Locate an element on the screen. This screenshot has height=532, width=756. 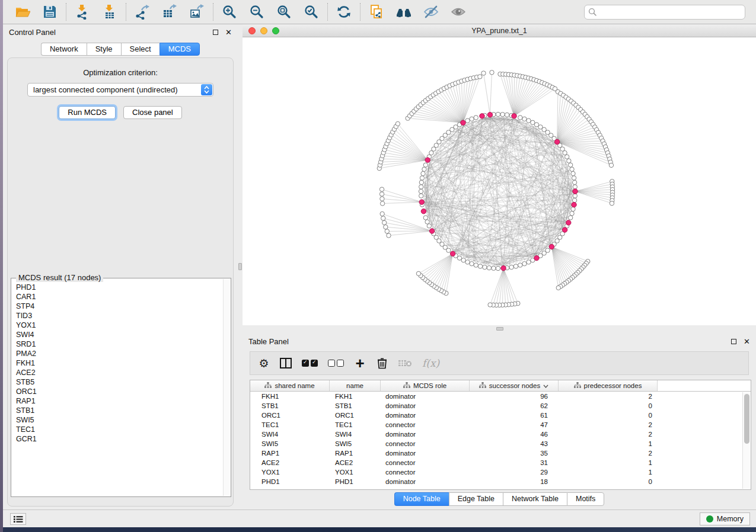
table-cell: 61 is located at coordinates (514, 415).